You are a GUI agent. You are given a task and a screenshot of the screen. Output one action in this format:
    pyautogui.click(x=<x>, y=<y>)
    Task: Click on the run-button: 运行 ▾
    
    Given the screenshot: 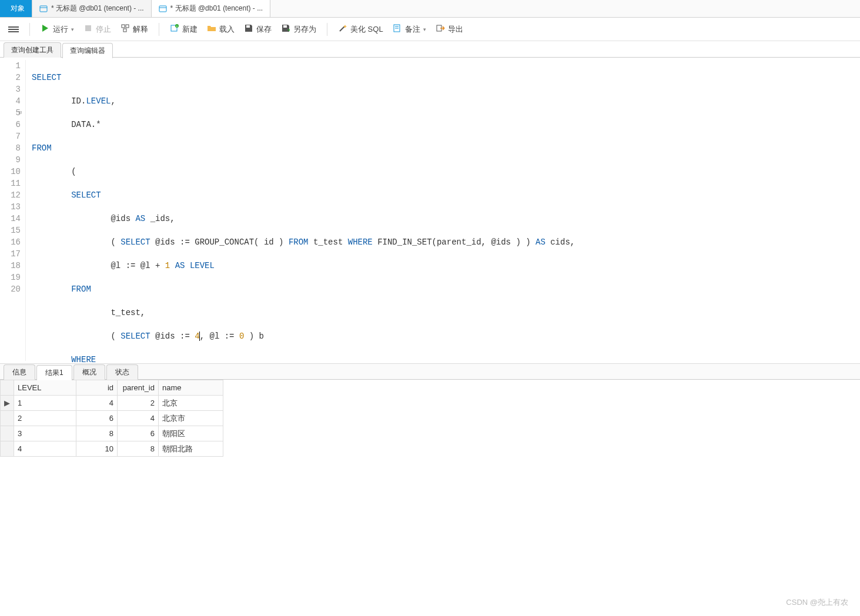 What is the action you would take?
    pyautogui.click(x=58, y=29)
    